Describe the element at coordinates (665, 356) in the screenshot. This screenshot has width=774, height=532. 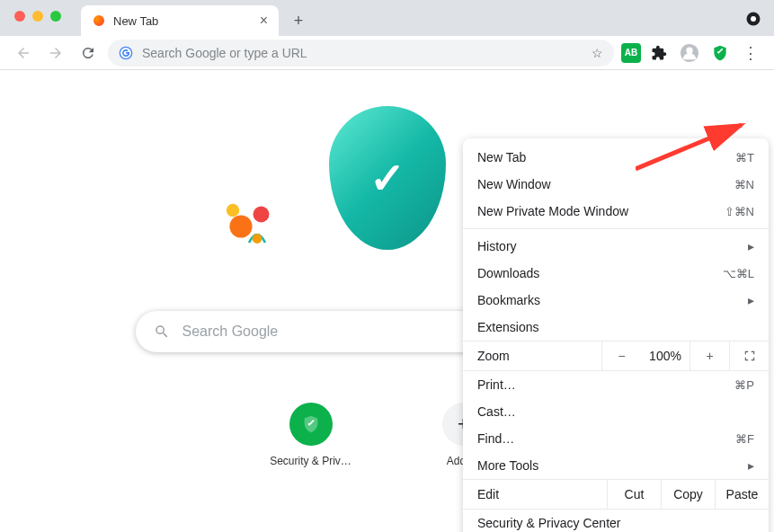
I see `zoom-value: 100%` at that location.